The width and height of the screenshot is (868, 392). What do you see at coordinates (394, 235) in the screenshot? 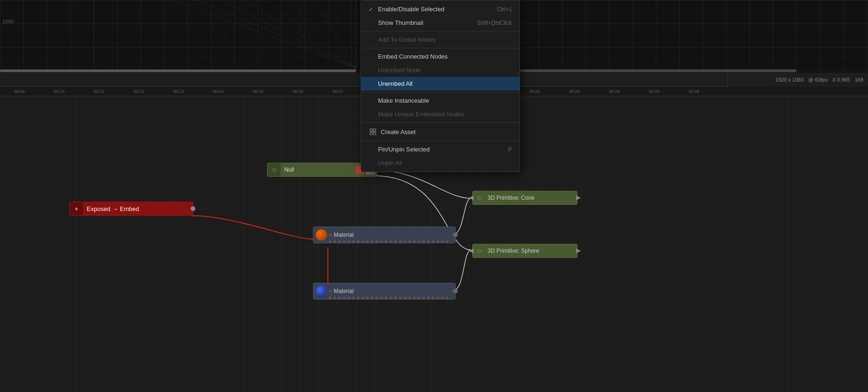
I see `material-orange-label: Material` at bounding box center [394, 235].